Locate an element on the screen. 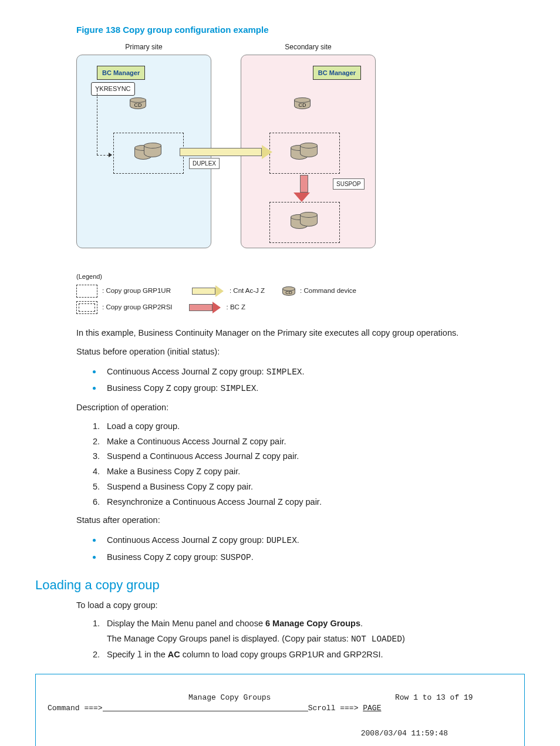  list-item: Resynchronize a Continuous Access Journa… is located at coordinates (313, 502).